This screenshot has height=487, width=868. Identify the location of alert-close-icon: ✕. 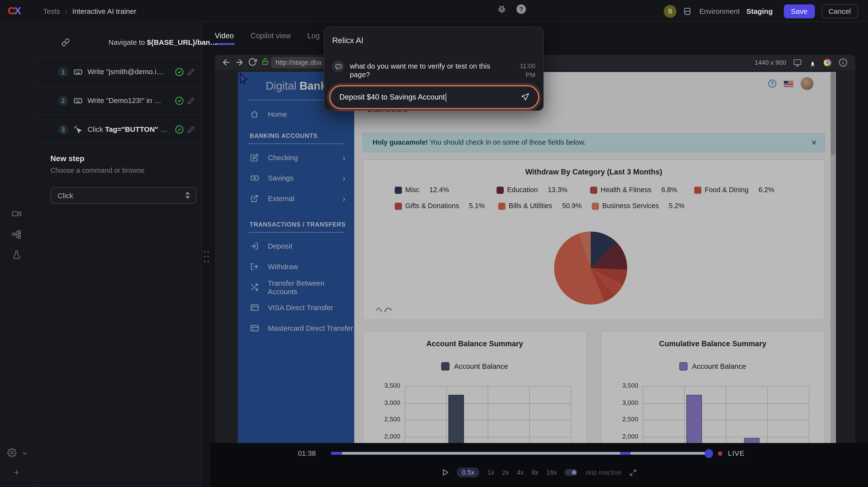
(814, 143).